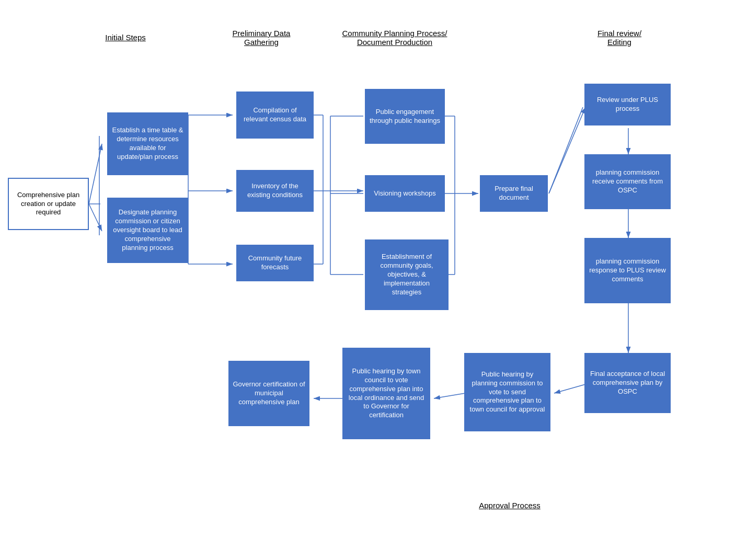  Describe the element at coordinates (275, 115) in the screenshot. I see `compilation-box: Compilation of relevant census data` at that location.